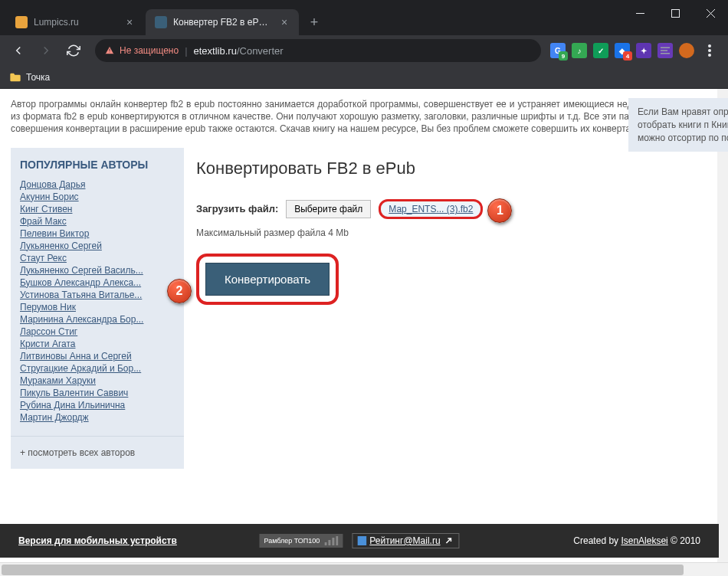 This screenshot has width=728, height=576. What do you see at coordinates (364, 18) in the screenshot?
I see `titlebar: Lumpics.ru × Конвертер FB2 в ePub | FB2 …` at bounding box center [364, 18].